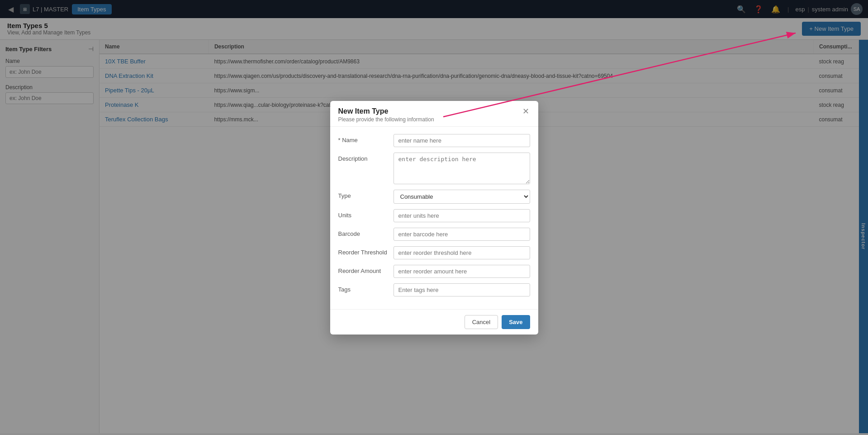 This screenshot has width=868, height=435. What do you see at coordinates (462, 290) in the screenshot?
I see `tags-field` at bounding box center [462, 290].